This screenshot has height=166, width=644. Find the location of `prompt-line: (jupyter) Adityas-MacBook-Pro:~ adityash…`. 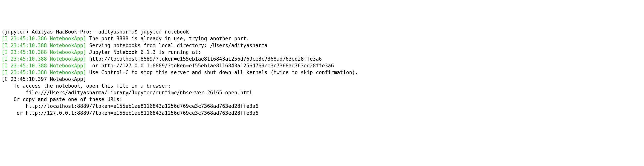

prompt-line: (jupyter) Adityas-MacBook-Pro:~ adityash… is located at coordinates (322, 32).